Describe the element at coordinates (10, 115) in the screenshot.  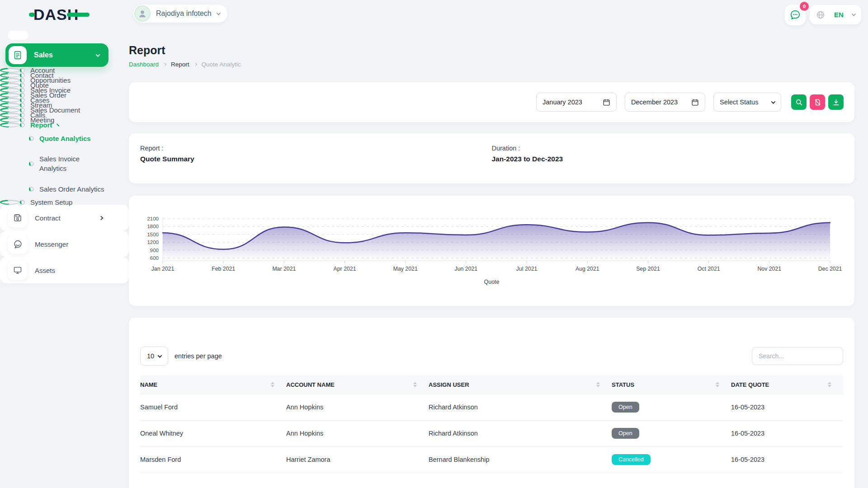
I see `sidebar-item-calls: Calls` at that location.